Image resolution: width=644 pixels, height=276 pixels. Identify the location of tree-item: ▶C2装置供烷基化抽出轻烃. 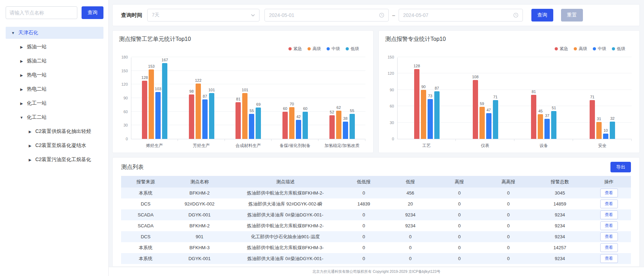
(54, 131).